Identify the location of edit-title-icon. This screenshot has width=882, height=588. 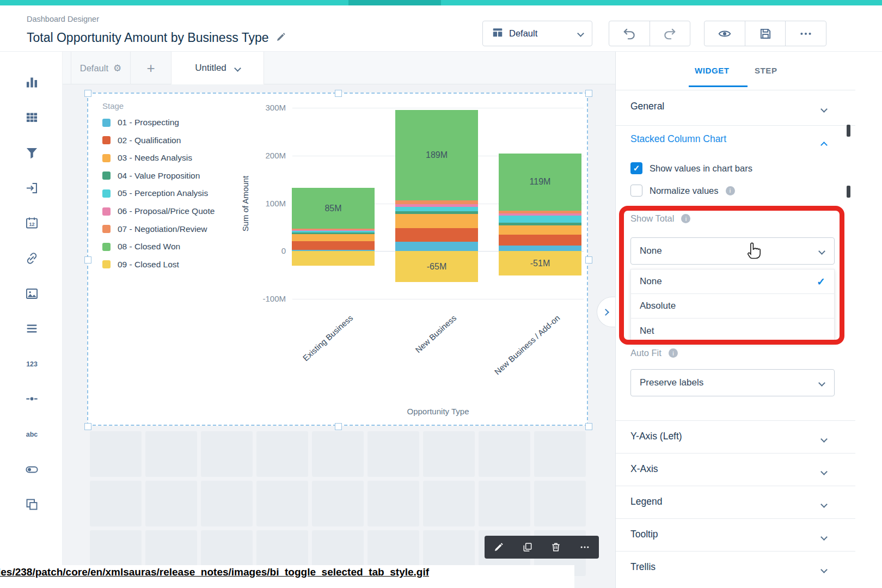
(281, 38).